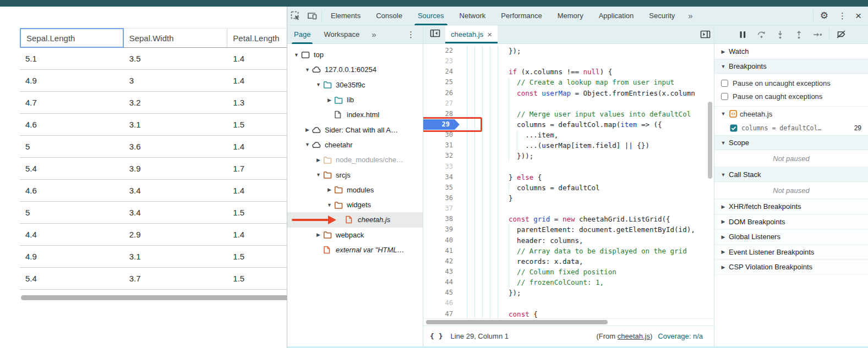 The image size is (868, 348). What do you see at coordinates (436, 336) in the screenshot?
I see `pretty-print-icon: { }` at bounding box center [436, 336].